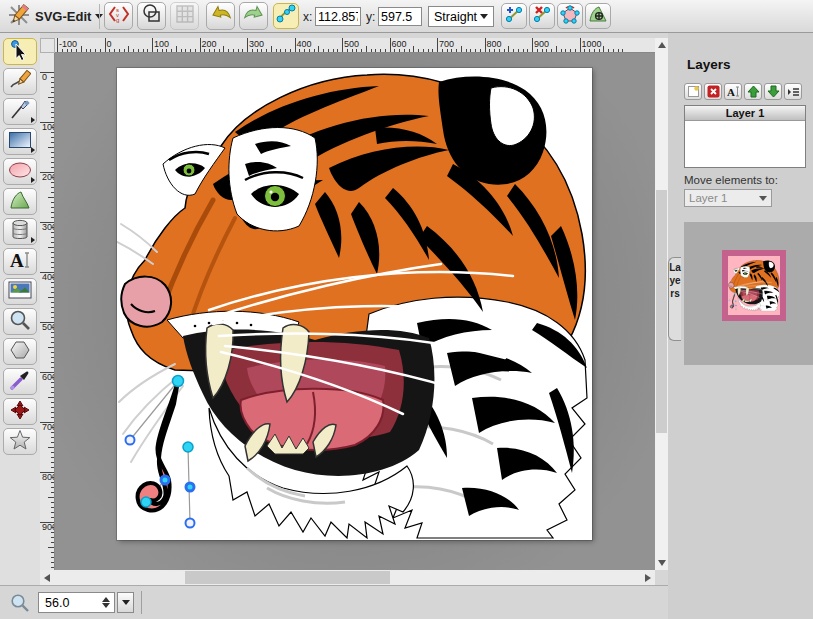 The height and width of the screenshot is (619, 813). I want to click on top-toolbar: SVG-Edit s v g, so click(406, 16).